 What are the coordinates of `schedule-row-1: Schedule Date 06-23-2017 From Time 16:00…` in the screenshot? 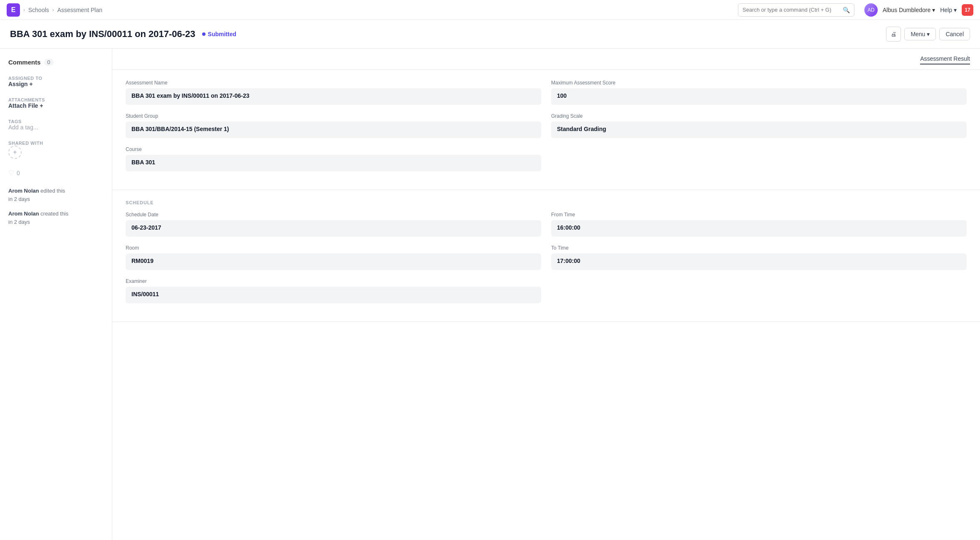 It's located at (546, 224).